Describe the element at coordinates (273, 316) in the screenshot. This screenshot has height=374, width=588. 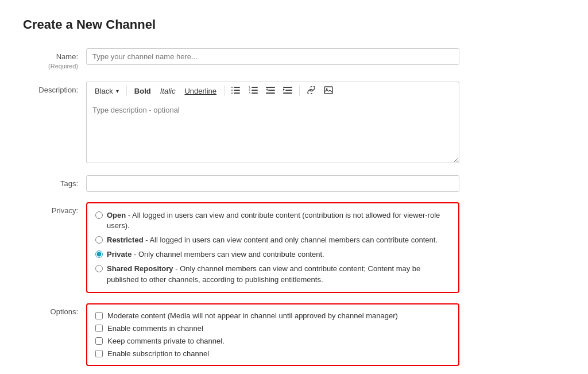
I see `checkbox-option-0: Moderate content (Media will not appear …` at that location.